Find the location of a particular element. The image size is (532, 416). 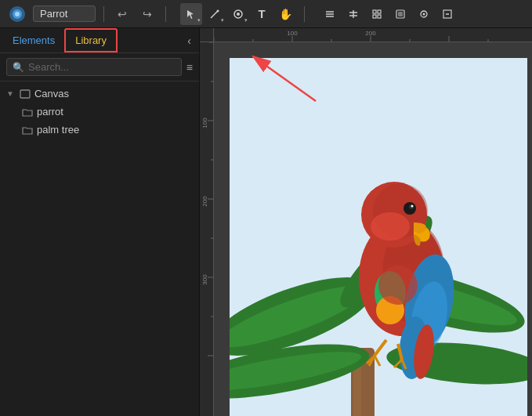

right-tool-group is located at coordinates (389, 14).